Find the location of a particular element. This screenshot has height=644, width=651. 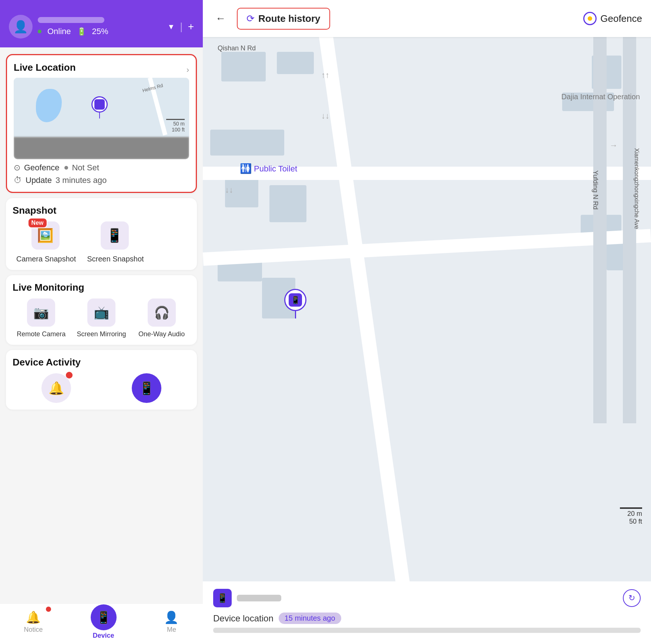

screen-snapshot-label: Screen Snapshot is located at coordinates (115, 259).